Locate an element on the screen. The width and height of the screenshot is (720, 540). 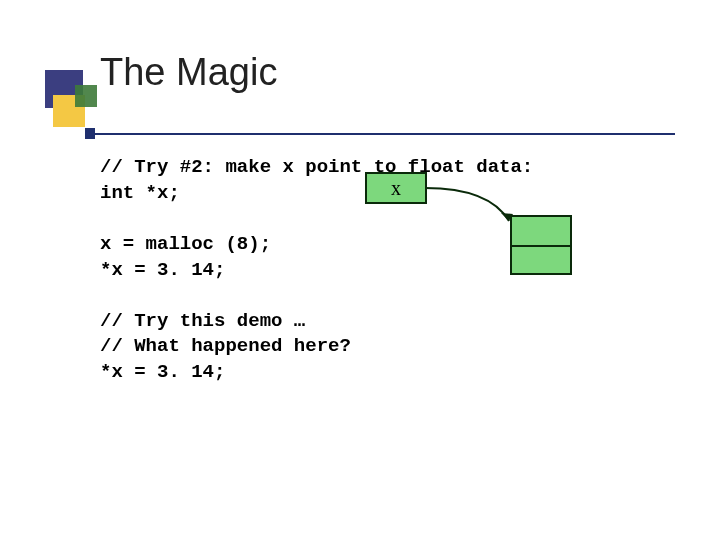
rule-tick is located at coordinates (90, 134).